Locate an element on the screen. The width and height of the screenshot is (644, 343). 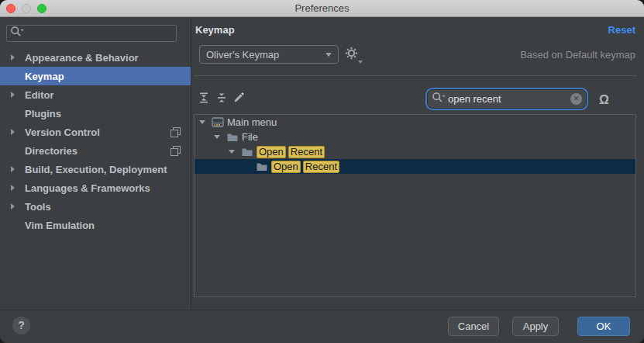
help-button: ? is located at coordinates (22, 326).